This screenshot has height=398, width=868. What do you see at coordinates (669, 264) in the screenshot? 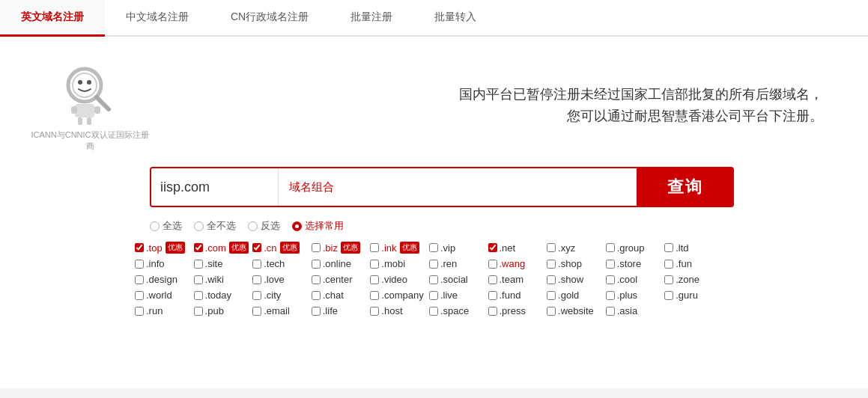
I see `domain-checkbox-fun` at bounding box center [669, 264].